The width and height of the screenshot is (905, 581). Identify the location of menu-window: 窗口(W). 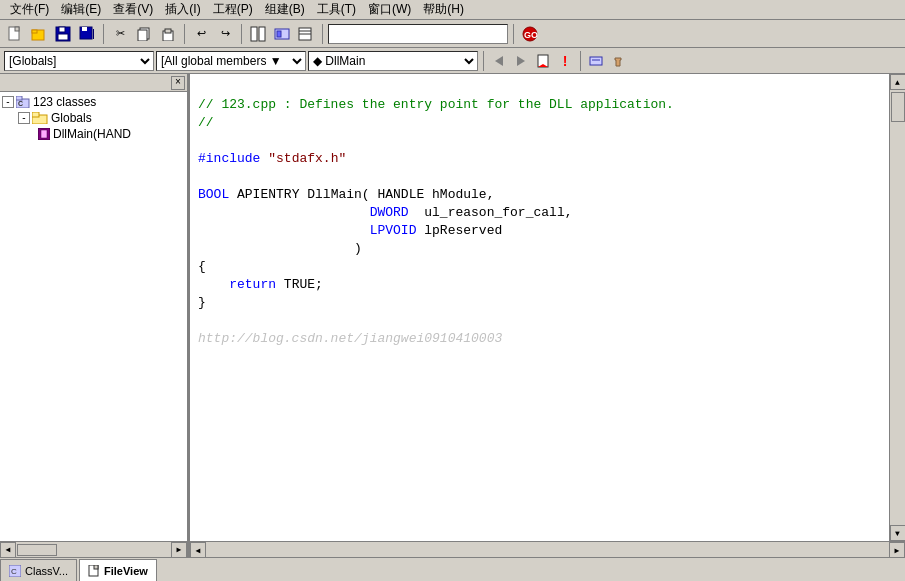
(390, 10).